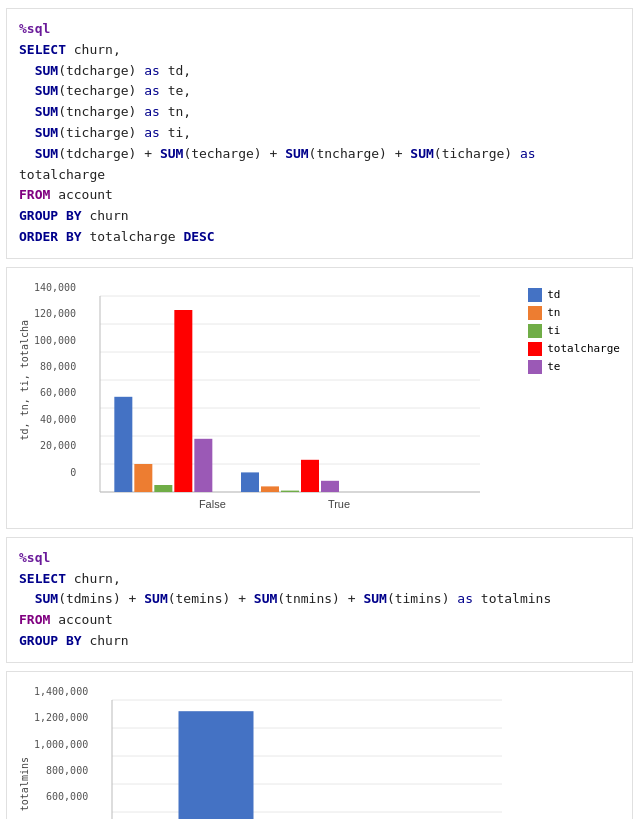  Describe the element at coordinates (176, 70) in the screenshot. I see `td-alias: td,` at that location.